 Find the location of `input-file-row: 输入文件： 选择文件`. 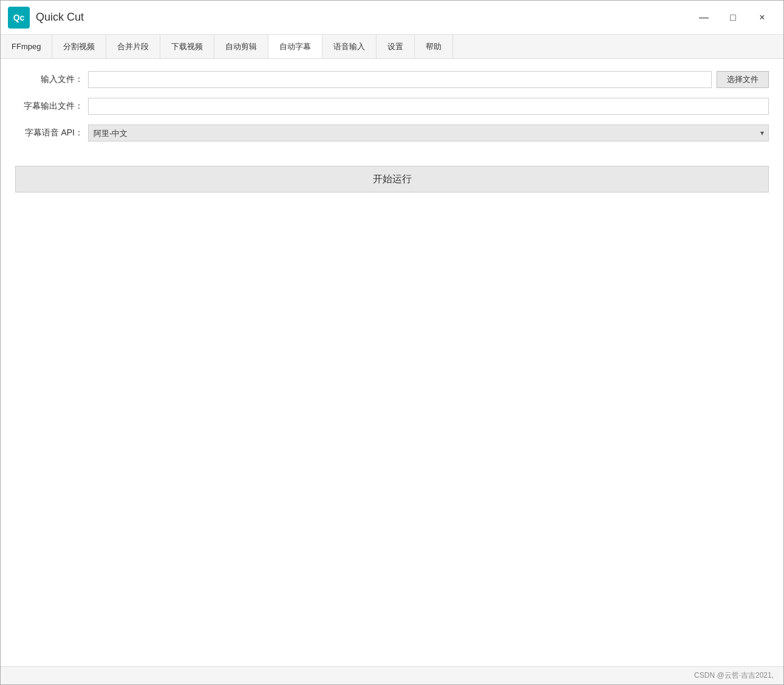

input-file-row: 输入文件： 选择文件 is located at coordinates (392, 80).